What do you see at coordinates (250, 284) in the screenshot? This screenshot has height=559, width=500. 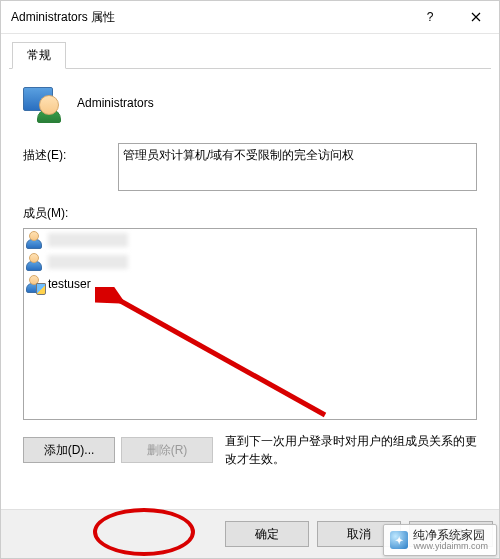 I see `list-item: testuser` at bounding box center [250, 284].